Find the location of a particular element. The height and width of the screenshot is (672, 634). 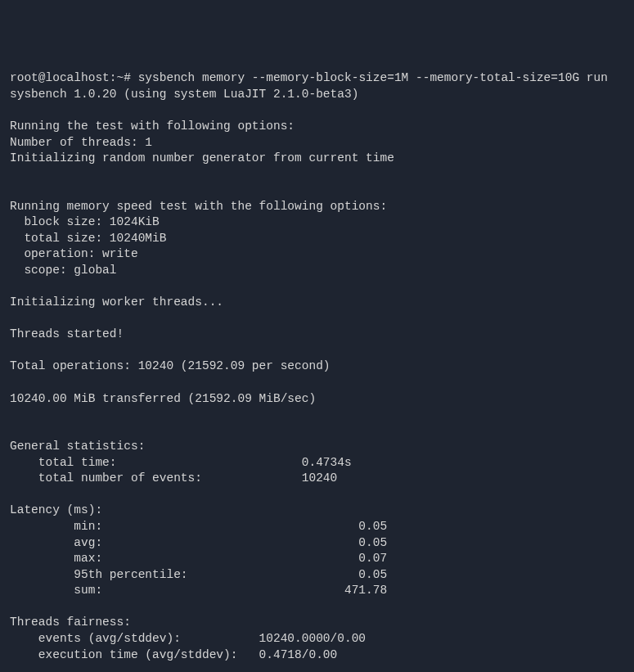

scope: scope: global is located at coordinates (317, 271).